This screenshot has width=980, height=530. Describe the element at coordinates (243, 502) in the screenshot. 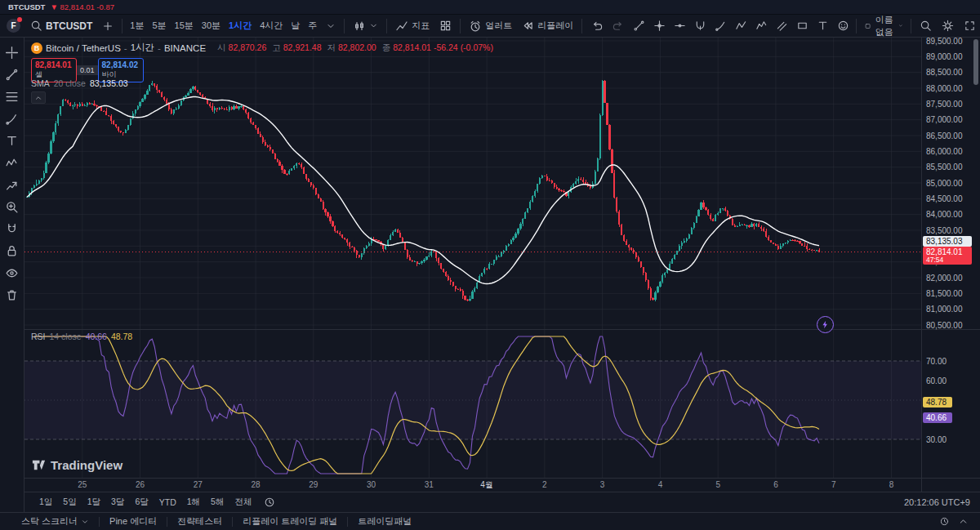

I see `range-전체: 전체` at that location.